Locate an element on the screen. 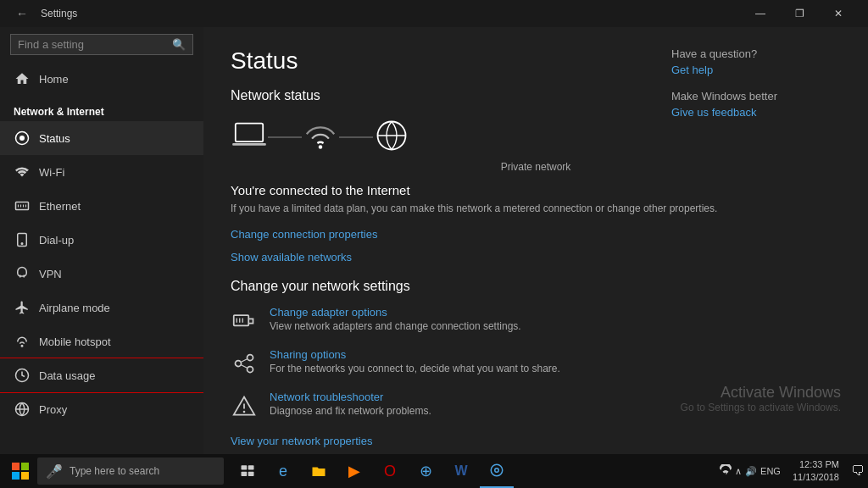 Image resolution: width=868 pixels, height=488 pixels. adapter-icon is located at coordinates (244, 321).